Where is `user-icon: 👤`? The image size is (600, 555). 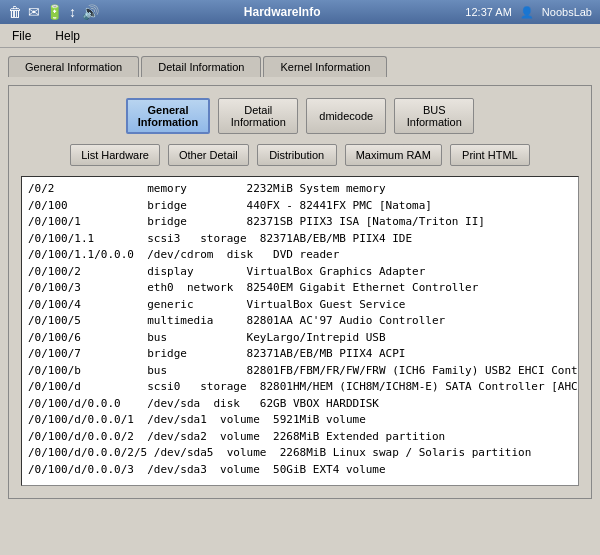
user-icon: 👤 is located at coordinates (527, 12).